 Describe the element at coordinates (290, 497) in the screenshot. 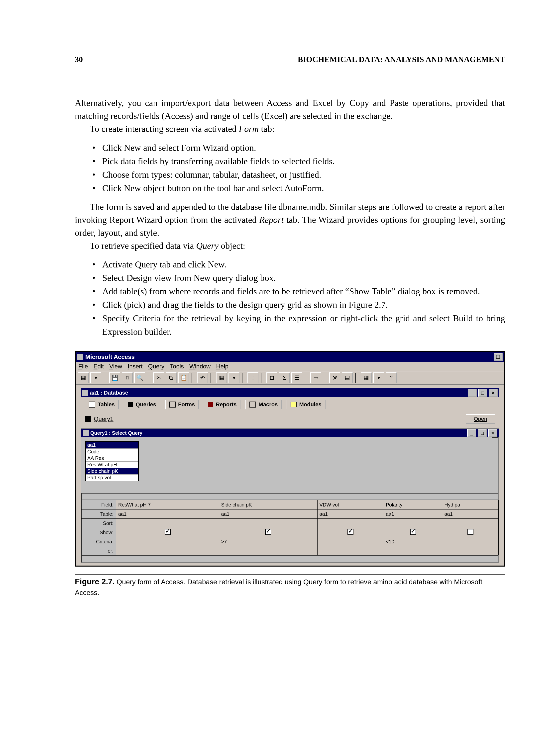

I see `tables-hscroll` at that location.